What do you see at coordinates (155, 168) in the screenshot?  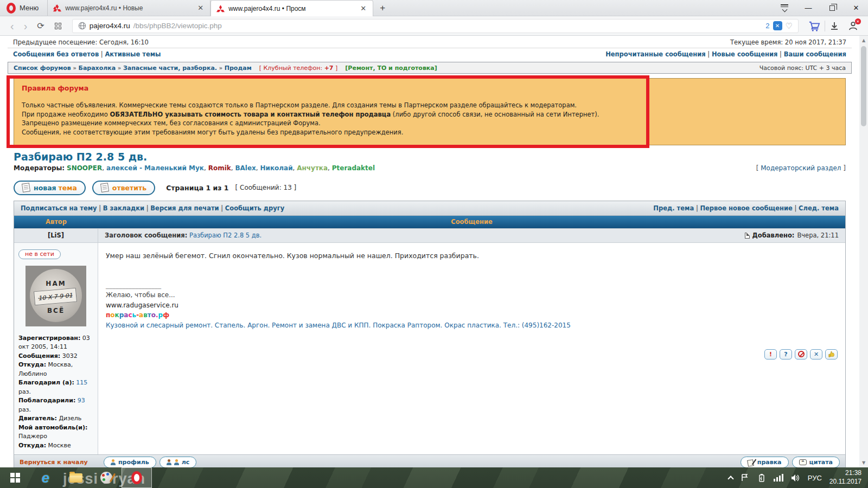 I see `moderator-link: алексей - Маленький Мук` at bounding box center [155, 168].